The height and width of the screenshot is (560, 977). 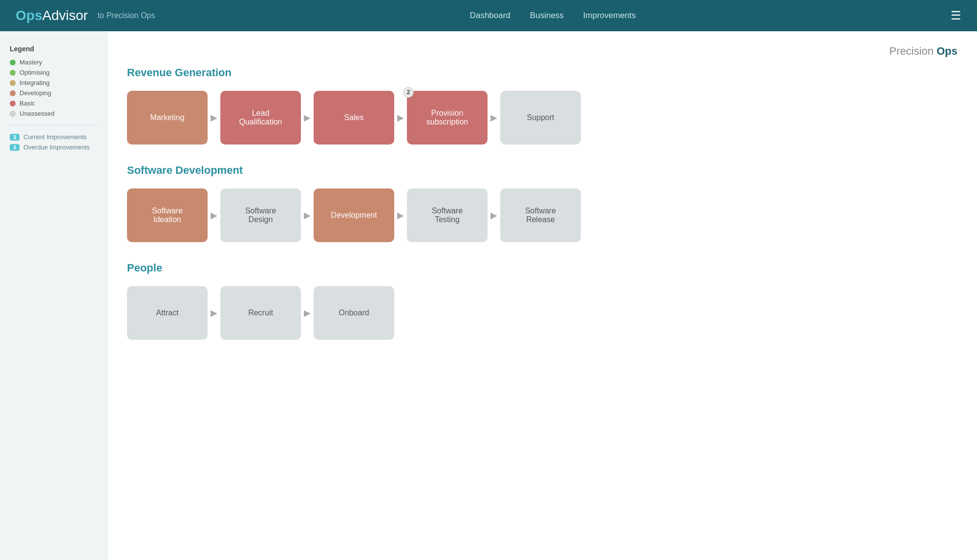 I want to click on process-card-development: Development, so click(x=354, y=215).